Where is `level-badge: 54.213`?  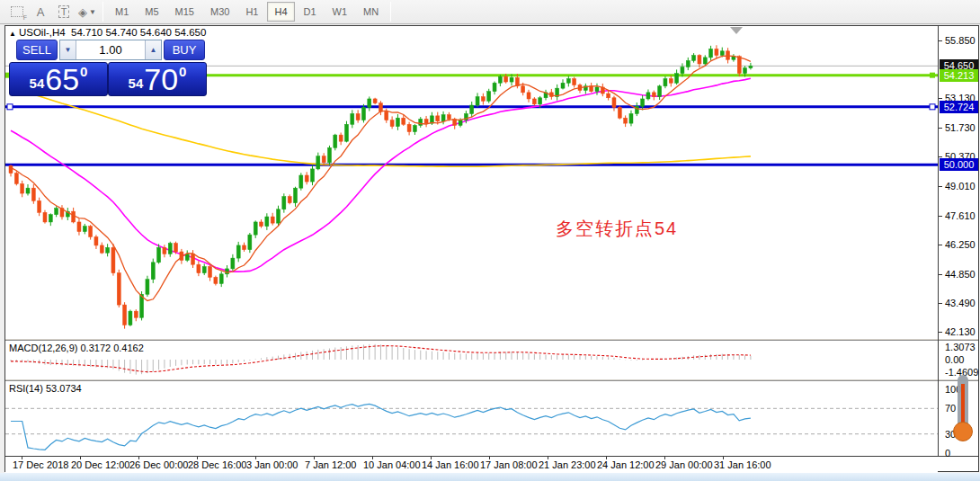
level-badge: 54.213 is located at coordinates (958, 76).